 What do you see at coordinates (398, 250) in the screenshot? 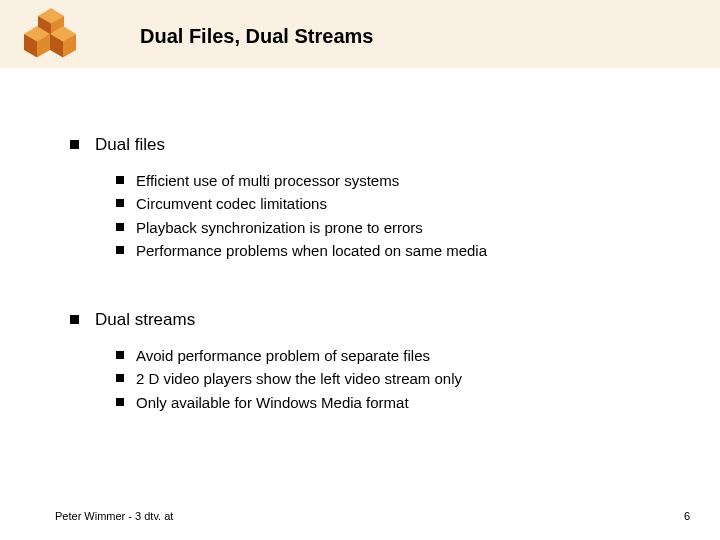
I see `list-item: Performance problems when located on sam…` at bounding box center [398, 250].